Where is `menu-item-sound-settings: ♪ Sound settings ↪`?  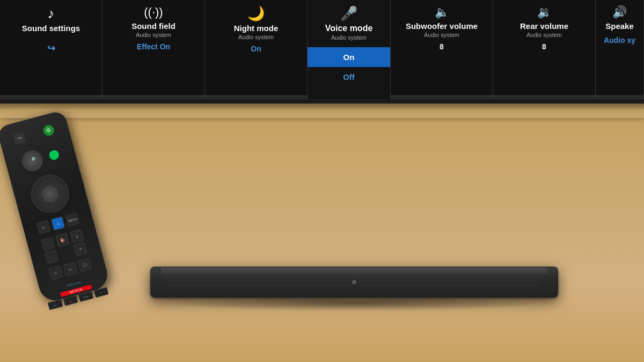
menu-item-sound-settings: ♪ Sound settings ↪ is located at coordinates (52, 49).